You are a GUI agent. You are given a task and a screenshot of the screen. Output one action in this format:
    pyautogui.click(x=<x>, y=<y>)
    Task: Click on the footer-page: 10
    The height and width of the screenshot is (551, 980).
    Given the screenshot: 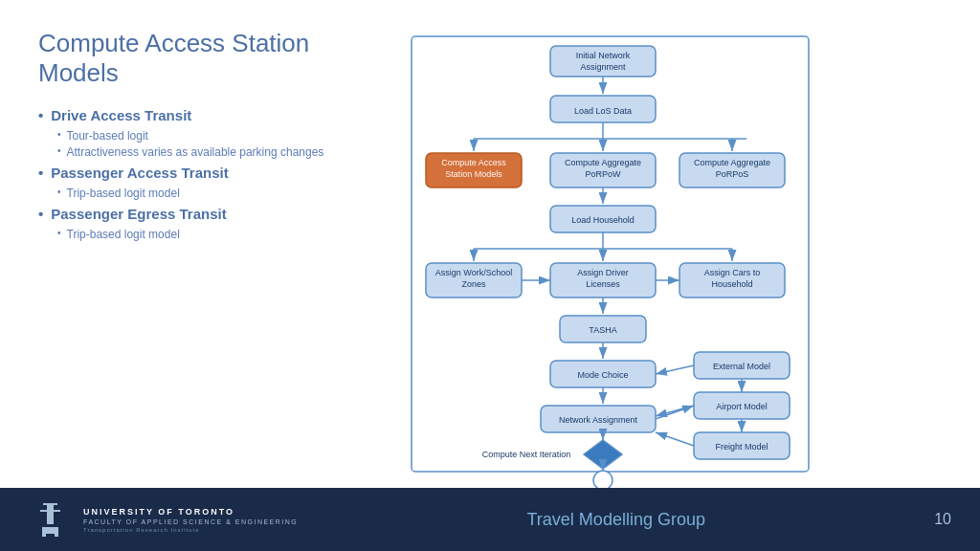 What is the action you would take?
    pyautogui.click(x=943, y=519)
    